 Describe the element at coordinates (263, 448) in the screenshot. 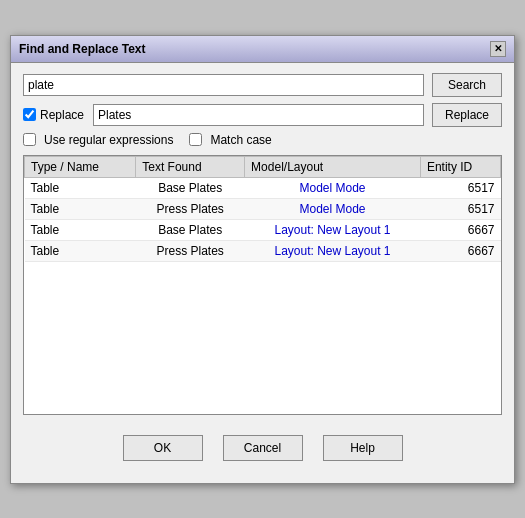

I see `cancel-button: Cancel` at that location.